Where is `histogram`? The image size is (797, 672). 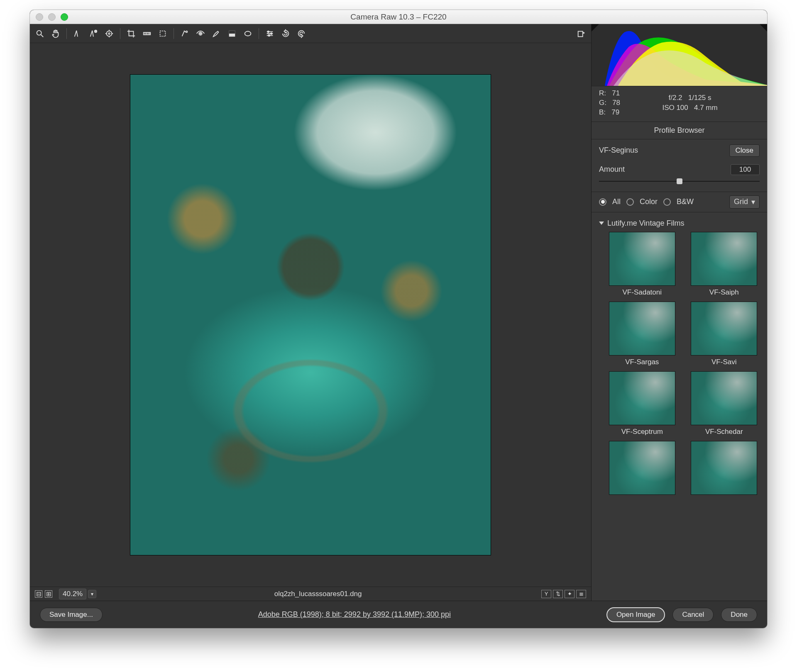
histogram is located at coordinates (679, 55).